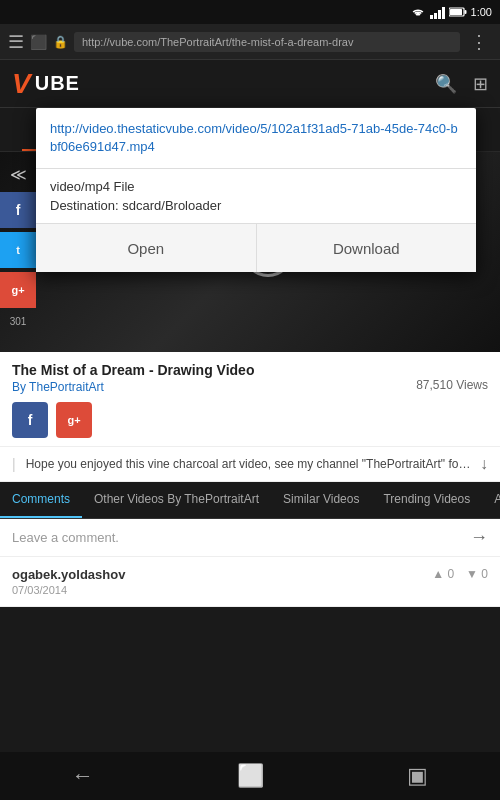 Image resolution: width=500 pixels, height=800 pixels. Describe the element at coordinates (462, 84) in the screenshot. I see `nav-icons: 🔍 ⊞` at that location.